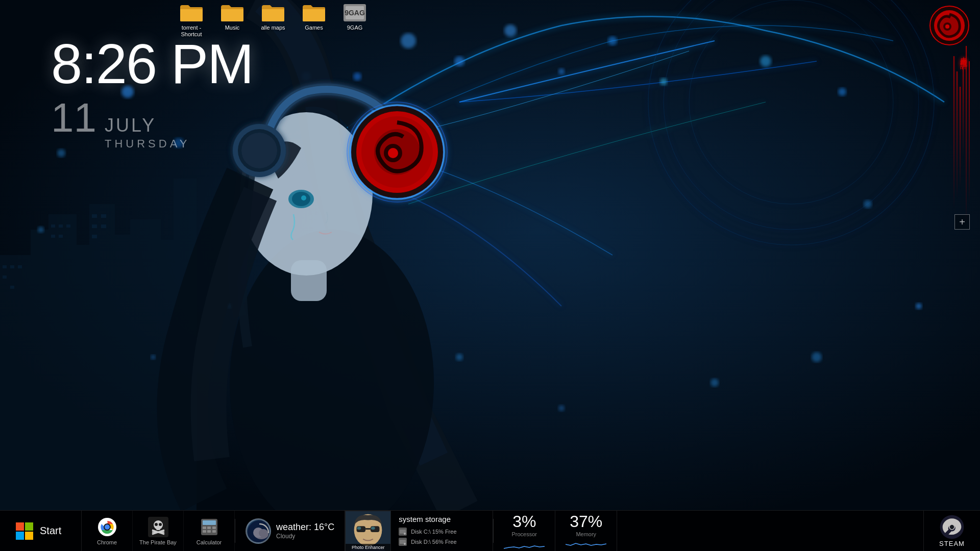 The width and height of the screenshot is (980, 551). Describe the element at coordinates (233, 28) in the screenshot. I see `icon-label-music: Music` at that location.